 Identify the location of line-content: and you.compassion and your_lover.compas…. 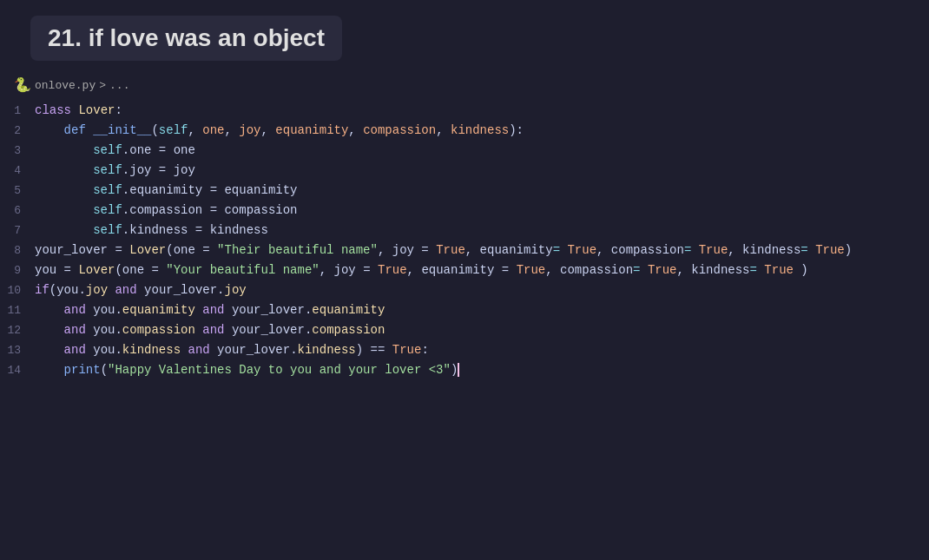
(482, 330).